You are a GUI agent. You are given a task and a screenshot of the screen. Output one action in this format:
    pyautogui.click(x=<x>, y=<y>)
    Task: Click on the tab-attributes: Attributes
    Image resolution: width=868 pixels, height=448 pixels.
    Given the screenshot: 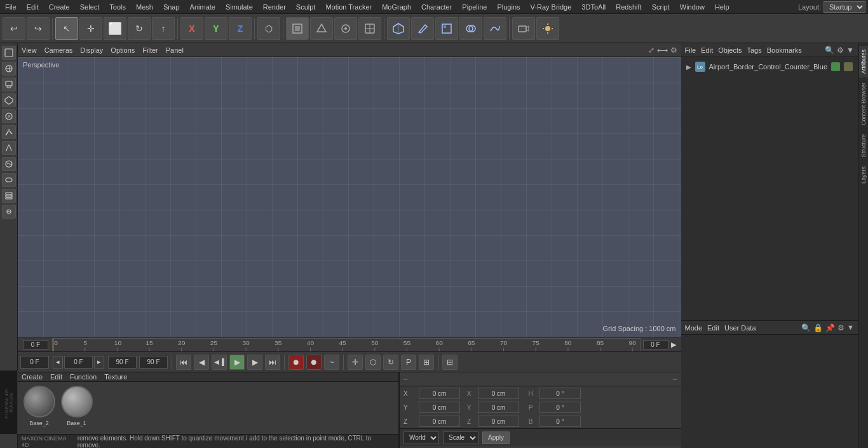 What is the action you would take?
    pyautogui.click(x=864, y=62)
    